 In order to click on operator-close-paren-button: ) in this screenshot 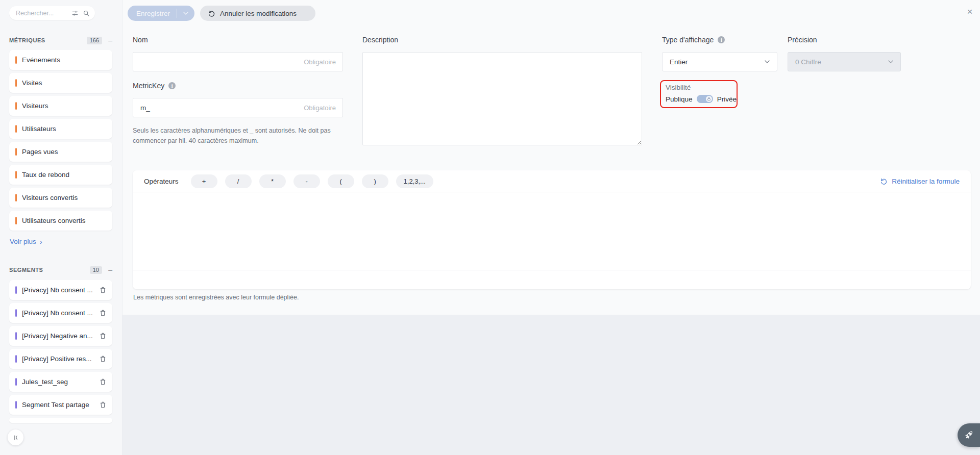, I will do `click(375, 182)`.